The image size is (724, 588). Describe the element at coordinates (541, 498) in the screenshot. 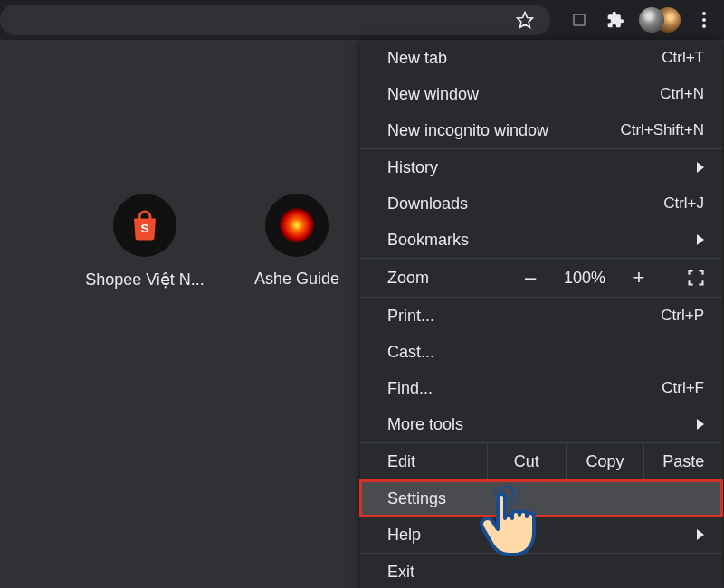

I see `menu-item-settings: Settings` at that location.